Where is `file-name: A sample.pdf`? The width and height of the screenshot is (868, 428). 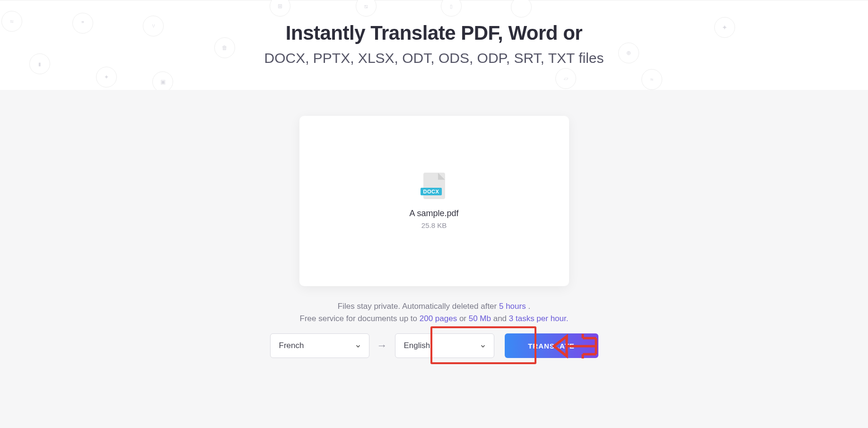 file-name: A sample.pdf is located at coordinates (434, 214).